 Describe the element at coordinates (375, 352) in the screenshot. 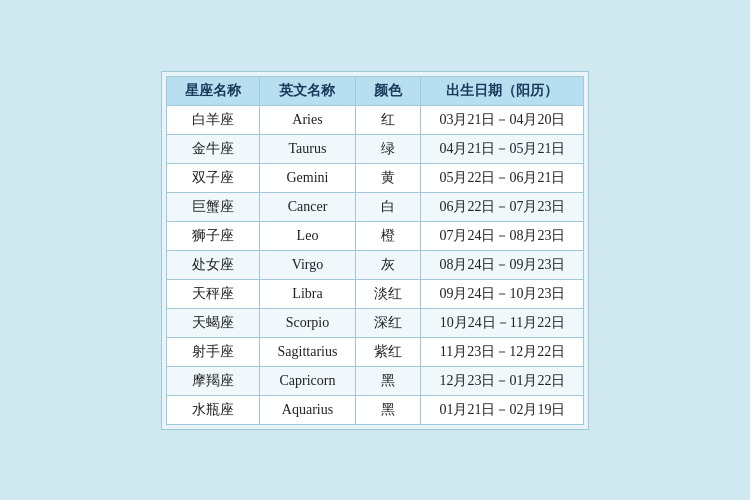

I see `table-row: 射手座Sagittarius紫红11月23日－12月22日` at that location.